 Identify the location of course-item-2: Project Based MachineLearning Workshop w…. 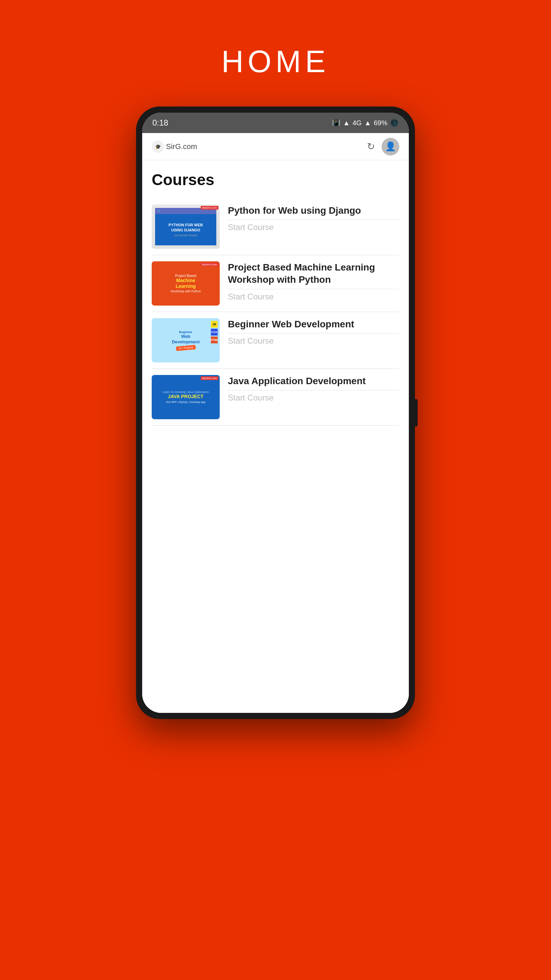
(275, 284).